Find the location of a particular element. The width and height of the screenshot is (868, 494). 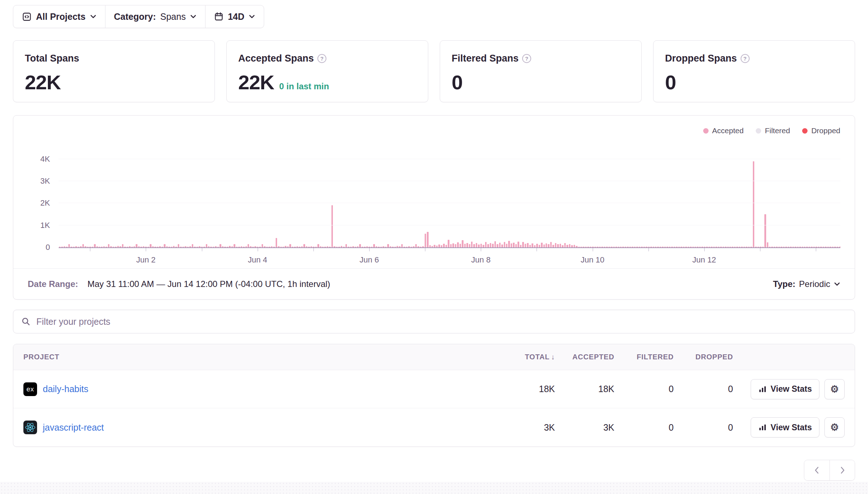

project-filter-dropdown: All Projects is located at coordinates (59, 17).